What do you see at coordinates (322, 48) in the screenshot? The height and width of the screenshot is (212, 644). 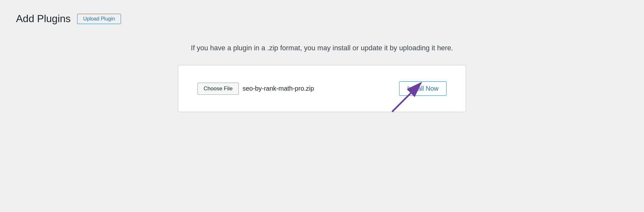 I see `description-text: If you have a plugin in a .zip format, y…` at bounding box center [322, 48].